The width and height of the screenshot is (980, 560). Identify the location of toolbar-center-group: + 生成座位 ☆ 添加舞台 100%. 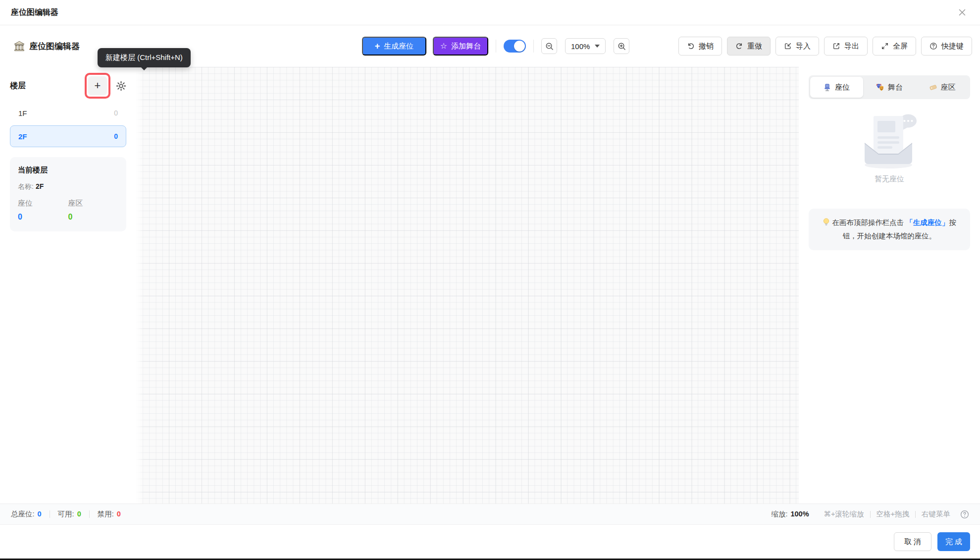
(496, 46).